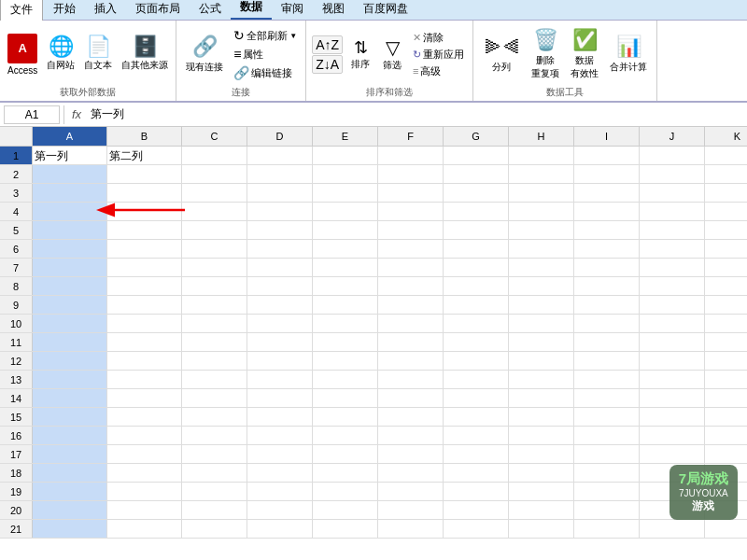  I want to click on col-header-c: C, so click(215, 136).